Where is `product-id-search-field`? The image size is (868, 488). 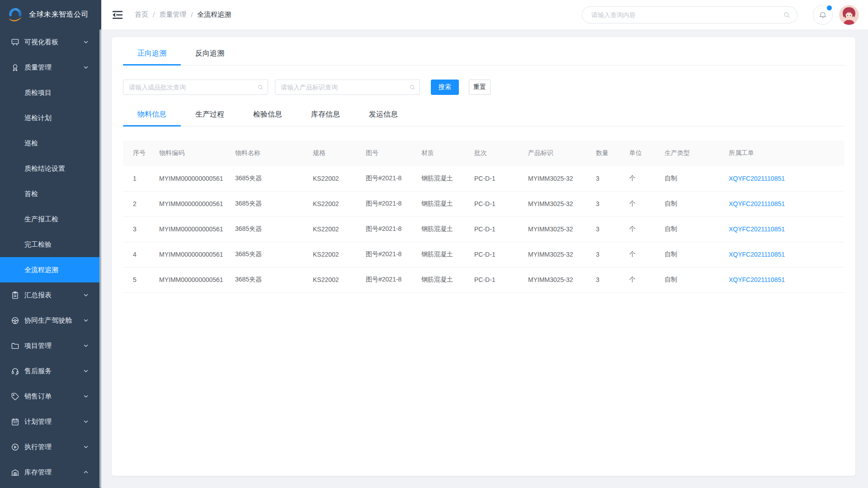
product-id-search-field is located at coordinates (347, 87).